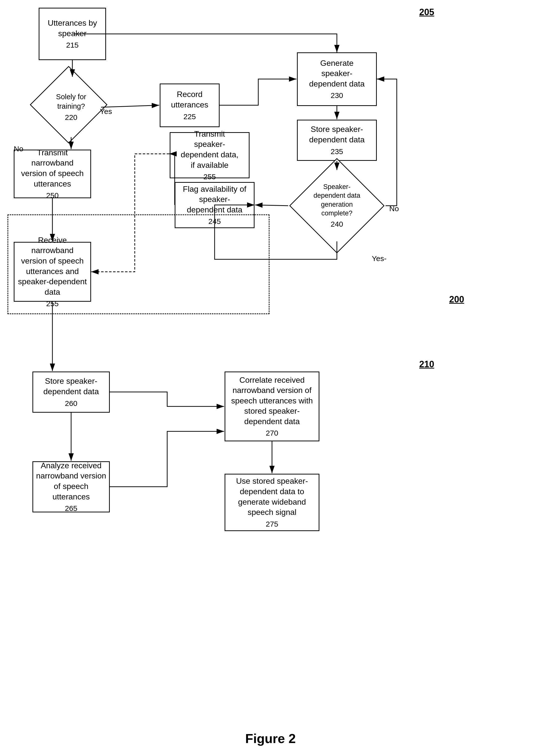 The height and width of the screenshot is (756, 541). I want to click on label-no: No, so click(19, 149).